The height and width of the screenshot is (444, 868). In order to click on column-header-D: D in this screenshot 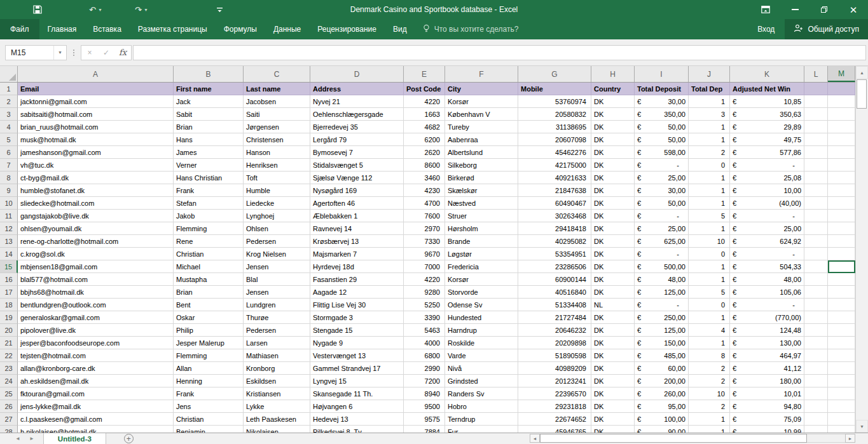, I will do `click(357, 74)`.